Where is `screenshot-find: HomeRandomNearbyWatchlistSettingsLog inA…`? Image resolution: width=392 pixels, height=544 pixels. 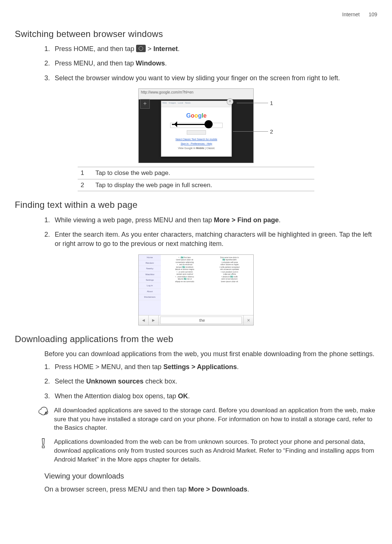
screenshot-find: HomeRandomNearbyWatchlistSettingsLog inA… is located at coordinates (196, 290).